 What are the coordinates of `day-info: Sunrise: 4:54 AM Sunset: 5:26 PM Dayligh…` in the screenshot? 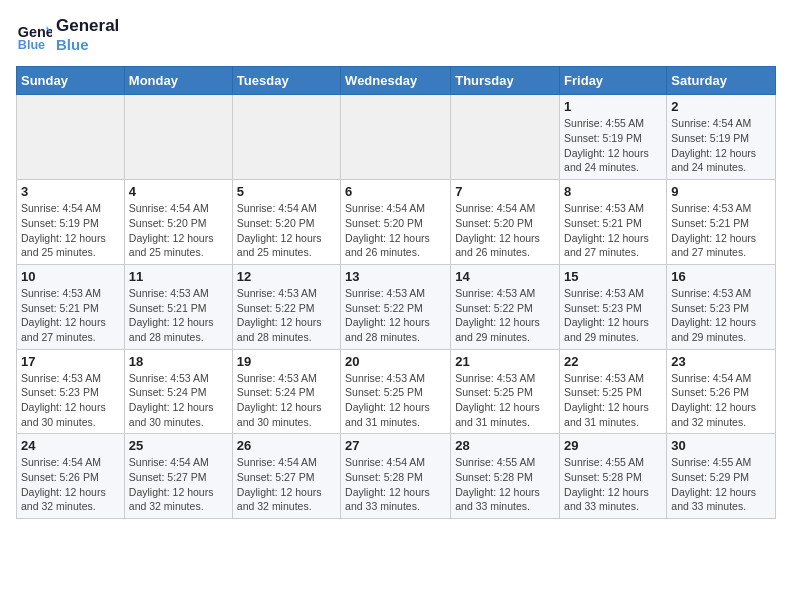 It's located at (70, 484).